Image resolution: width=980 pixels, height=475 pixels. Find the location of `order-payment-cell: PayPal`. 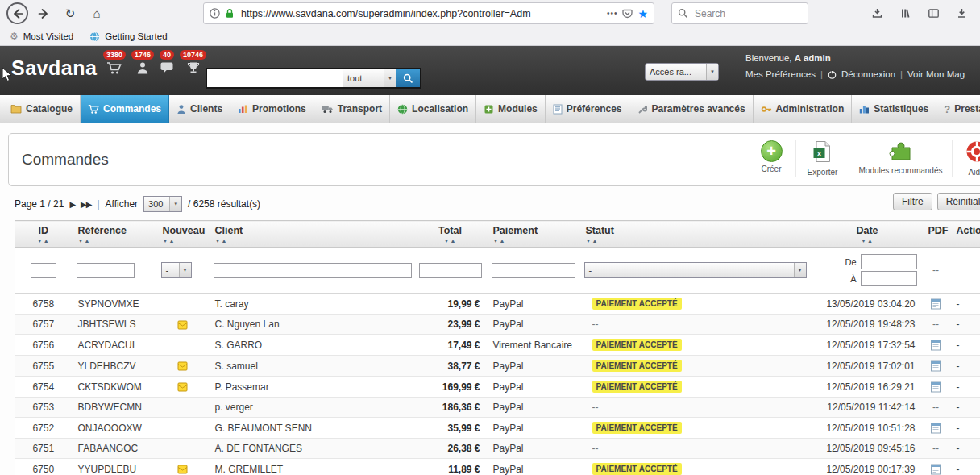

order-payment-cell: PayPal is located at coordinates (534, 324).